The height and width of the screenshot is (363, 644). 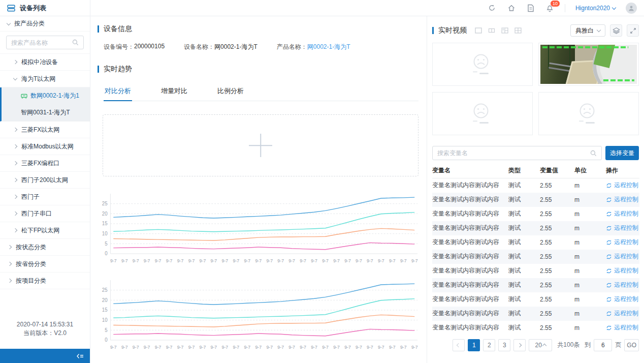 I want to click on sidebar-category-item: 按状态分类, so click(x=45, y=247).